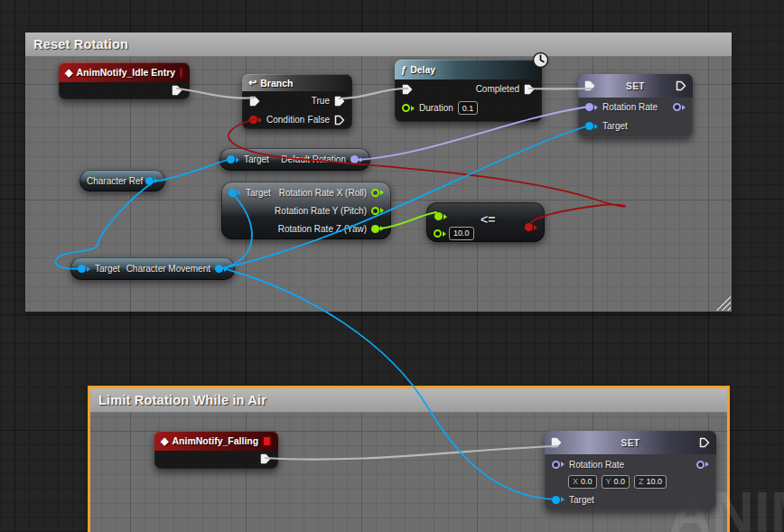 The width and height of the screenshot is (784, 532). What do you see at coordinates (323, 193) in the screenshot?
I see `pin-label: Rotation Rate X (Roll)` at bounding box center [323, 193].